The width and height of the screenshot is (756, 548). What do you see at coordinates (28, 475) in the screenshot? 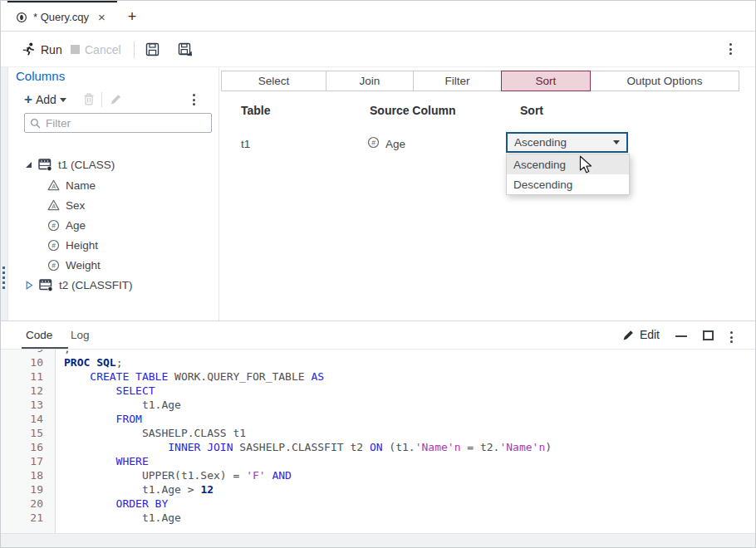
I see `line-number: 18` at bounding box center [28, 475].